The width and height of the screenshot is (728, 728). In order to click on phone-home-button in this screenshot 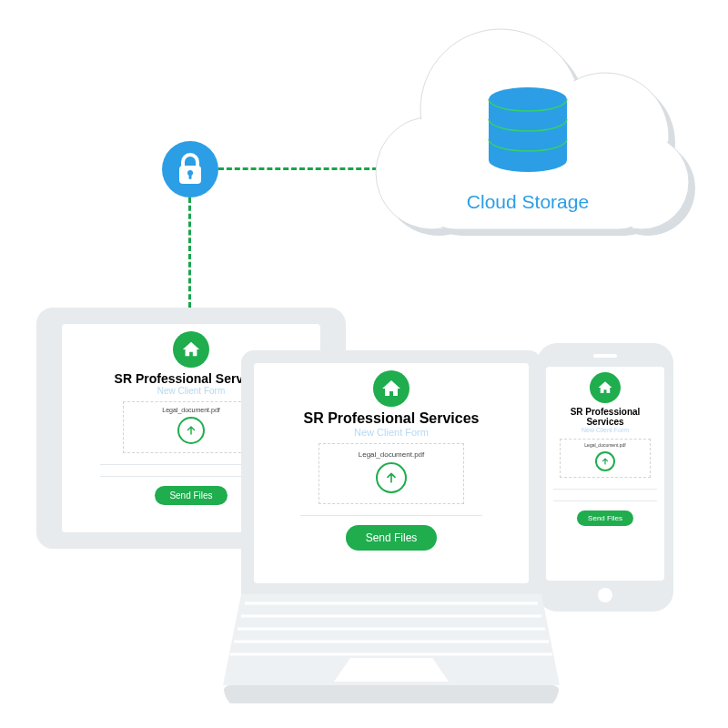, I will do `click(605, 595)`.